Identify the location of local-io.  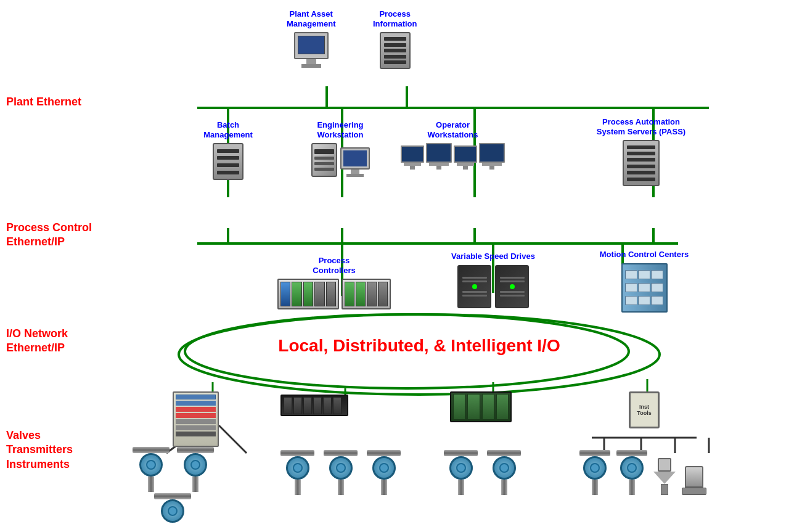
(196, 419).